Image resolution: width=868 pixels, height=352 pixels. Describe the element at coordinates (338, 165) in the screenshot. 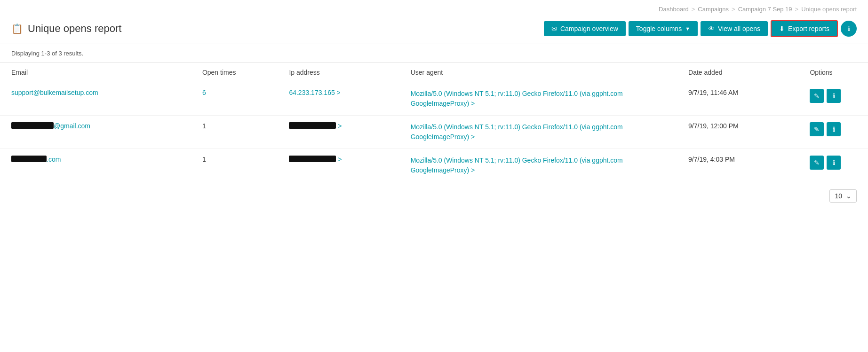

I see `ip-cell-3: >` at that location.